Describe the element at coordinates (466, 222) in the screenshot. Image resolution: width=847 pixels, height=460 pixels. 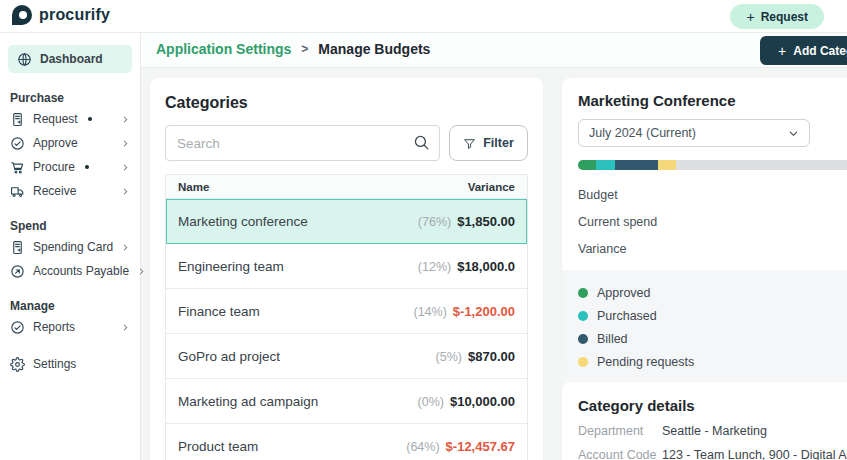
I see `variance-cell: (76%) $1,850.00` at that location.